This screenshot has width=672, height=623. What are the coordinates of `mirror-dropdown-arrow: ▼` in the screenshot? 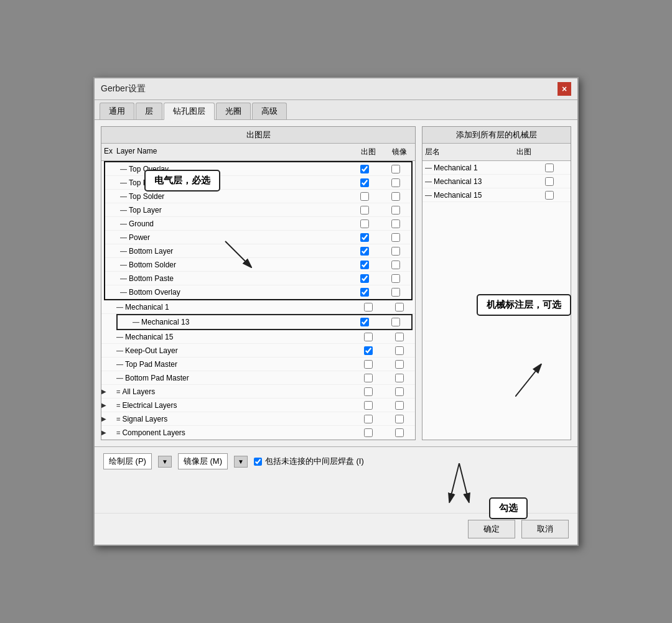 It's located at (241, 461).